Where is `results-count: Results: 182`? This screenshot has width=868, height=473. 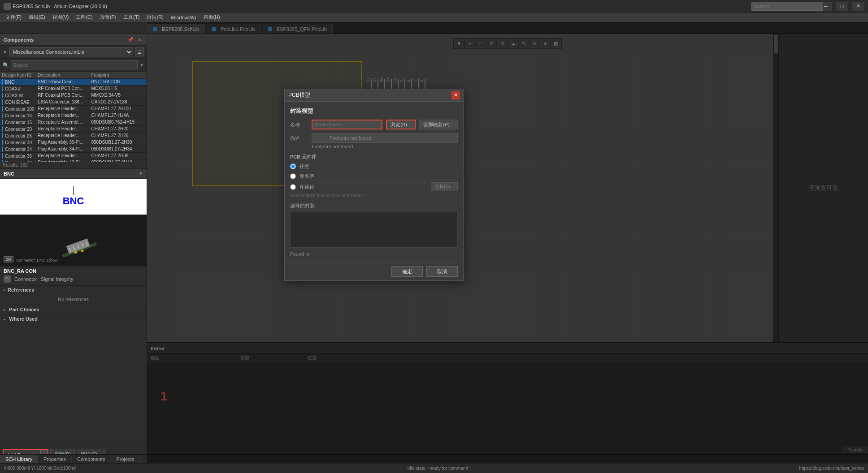
results-count: Results: 182 is located at coordinates (74, 165).